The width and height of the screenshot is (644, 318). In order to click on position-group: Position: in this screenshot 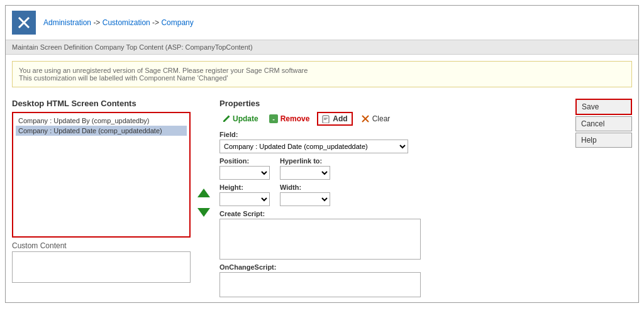, I will do `click(245, 168)`.